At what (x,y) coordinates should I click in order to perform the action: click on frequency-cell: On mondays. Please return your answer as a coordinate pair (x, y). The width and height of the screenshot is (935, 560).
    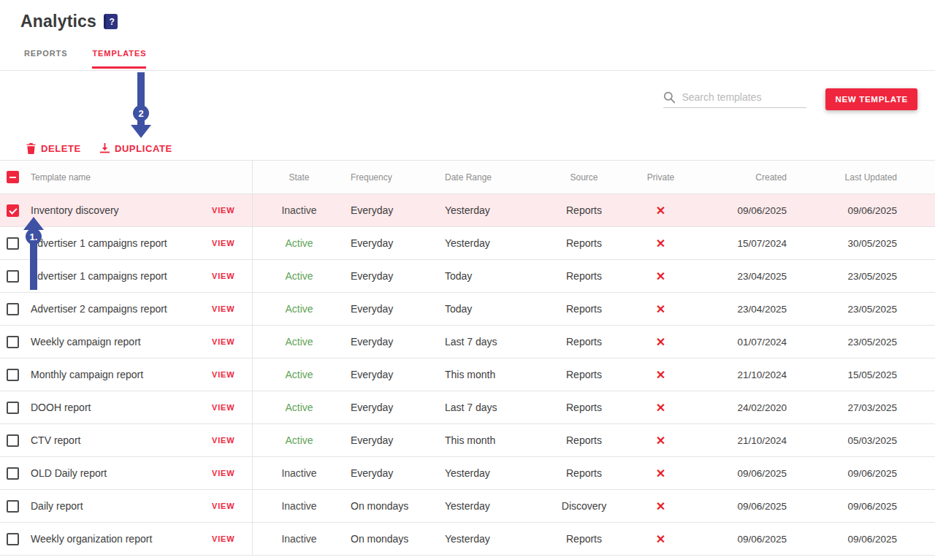
    Looking at the image, I should click on (393, 506).